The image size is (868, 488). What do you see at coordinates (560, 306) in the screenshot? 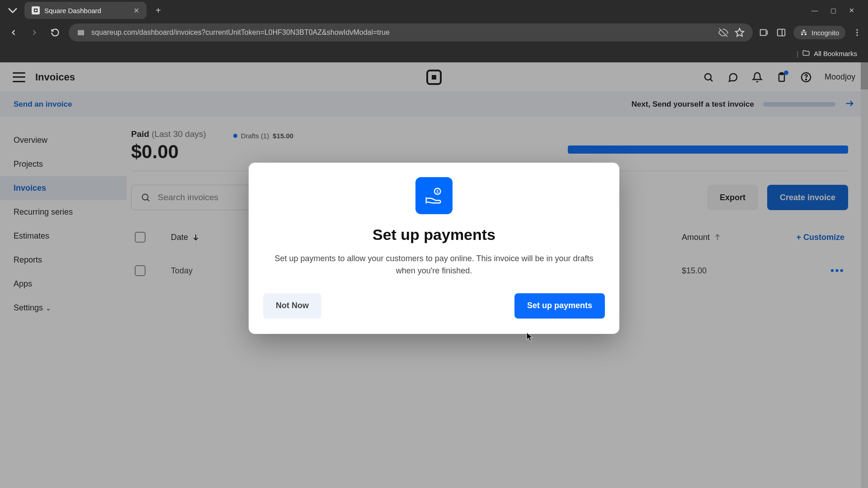
I see `setup-payments-button: Set up payments` at bounding box center [560, 306].